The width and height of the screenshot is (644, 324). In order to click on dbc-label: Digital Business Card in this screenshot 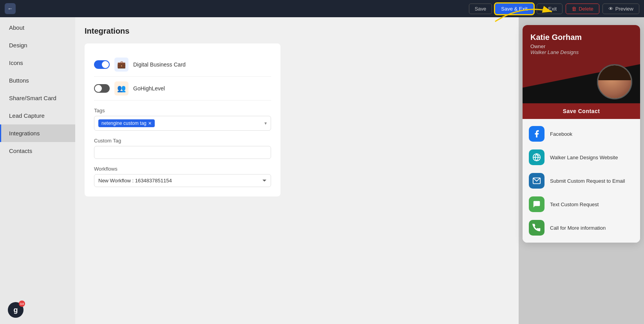, I will do `click(159, 65)`.